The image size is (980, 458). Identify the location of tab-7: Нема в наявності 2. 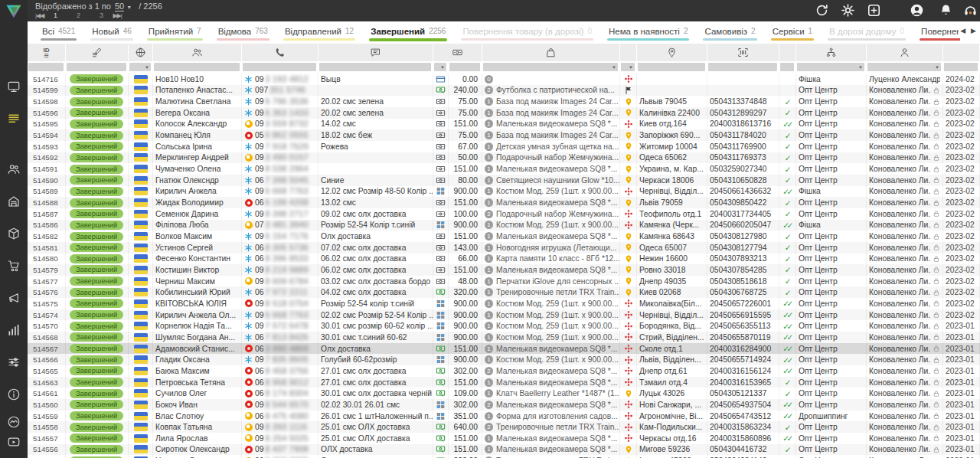
(648, 32).